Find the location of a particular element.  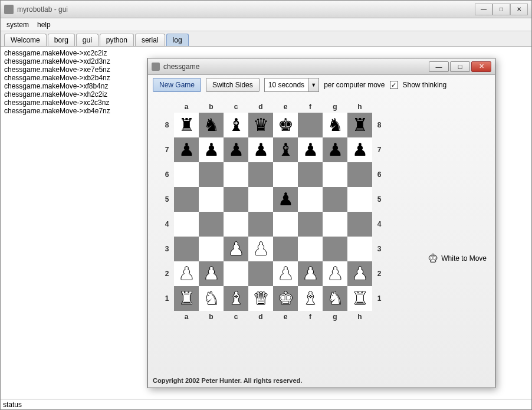

square-h4 is located at coordinates (360, 224).